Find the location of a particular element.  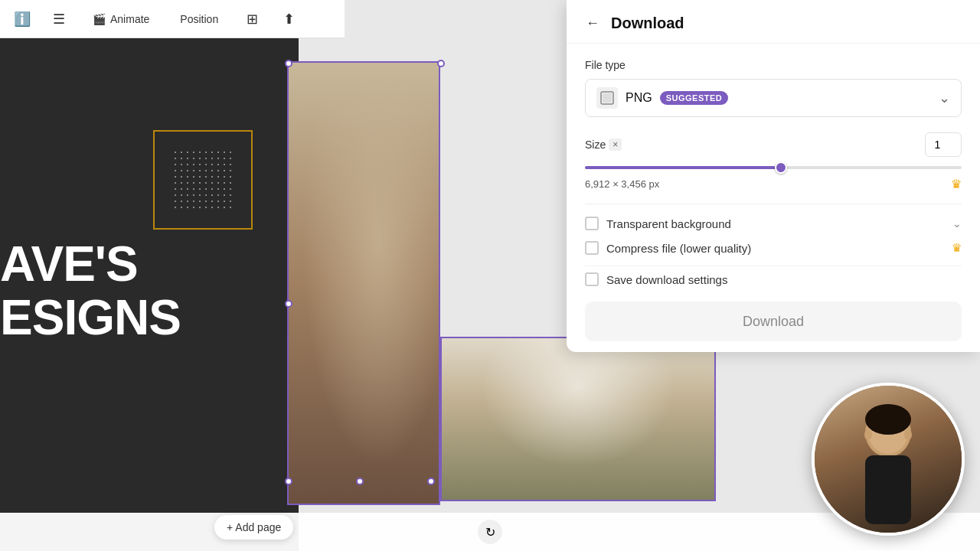

selection-handle-ml is located at coordinates (289, 304).